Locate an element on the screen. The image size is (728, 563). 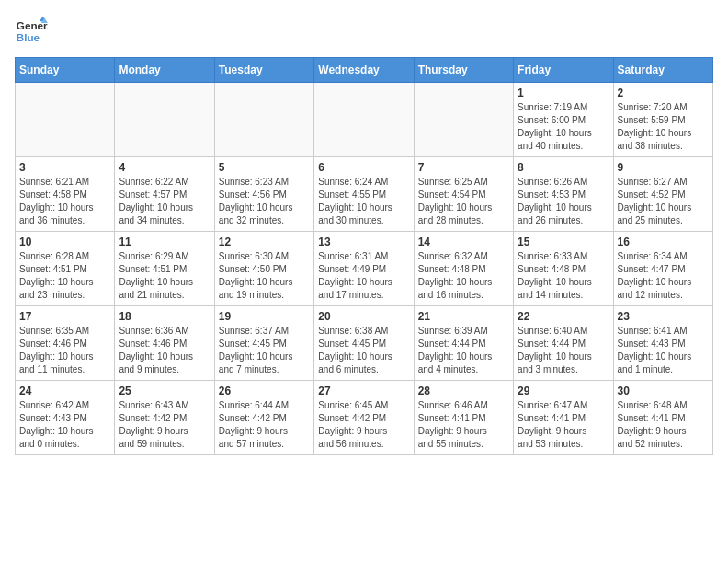
calendar-day-cell: 15Sunrise: 6:33 AM Sunset: 4:48 PM Dayli… is located at coordinates (563, 269).